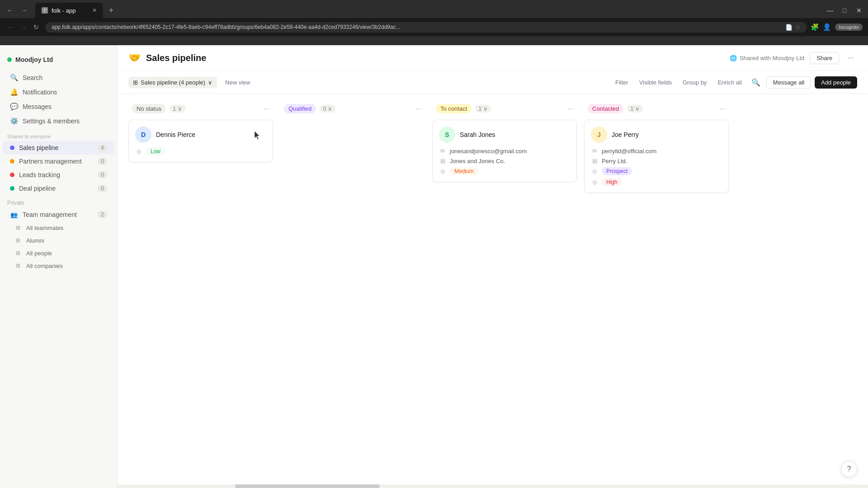 The image size is (868, 488). I want to click on share-globe-icon: 🌐, so click(733, 58).